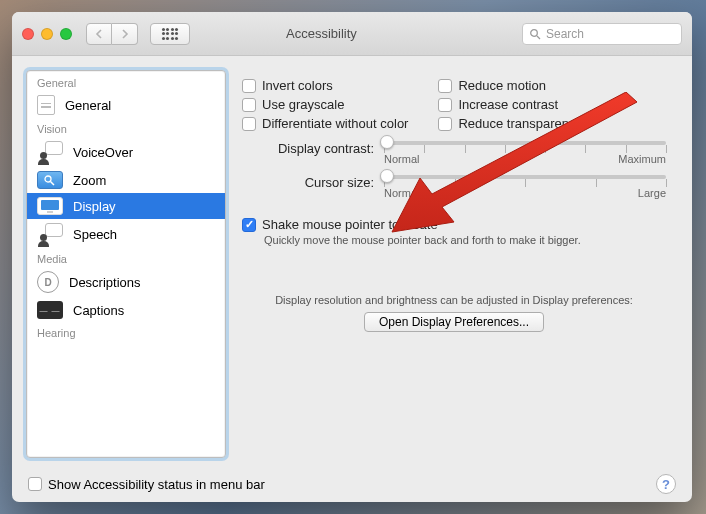 This screenshot has height=514, width=706. I want to click on fullscreen-icon, so click(66, 34).